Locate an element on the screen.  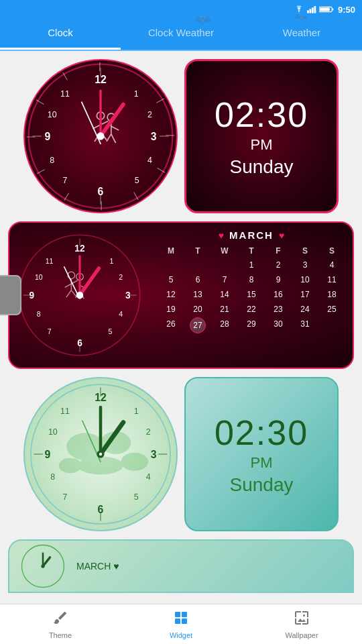
cal-day-19: 19 is located at coordinates (171, 309).